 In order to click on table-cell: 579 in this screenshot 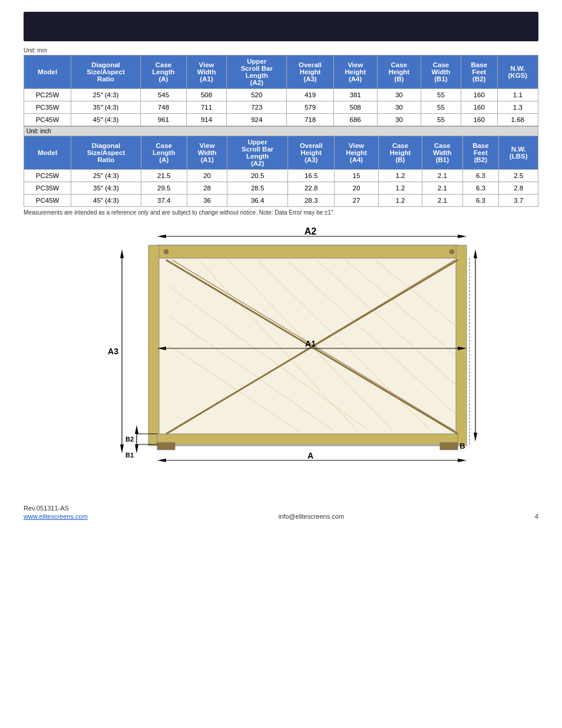, I will do `click(310, 107)`.